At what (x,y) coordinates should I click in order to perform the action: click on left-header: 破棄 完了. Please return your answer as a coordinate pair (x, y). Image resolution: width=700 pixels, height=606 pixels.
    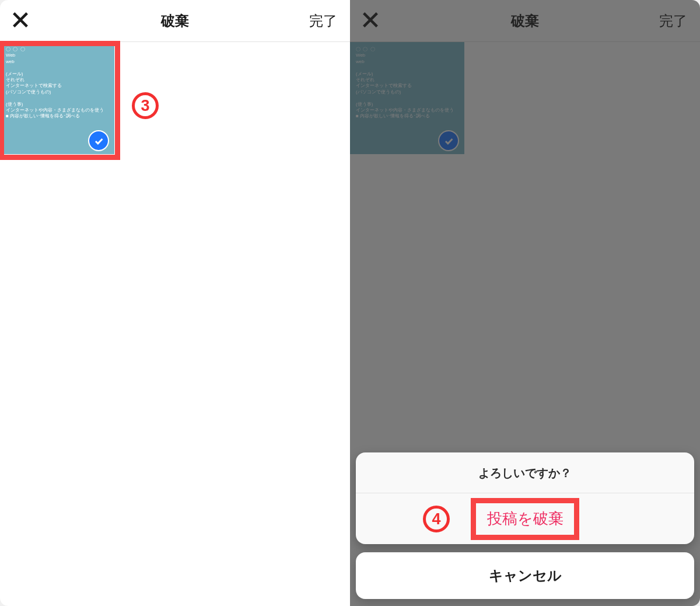
    Looking at the image, I should click on (175, 21).